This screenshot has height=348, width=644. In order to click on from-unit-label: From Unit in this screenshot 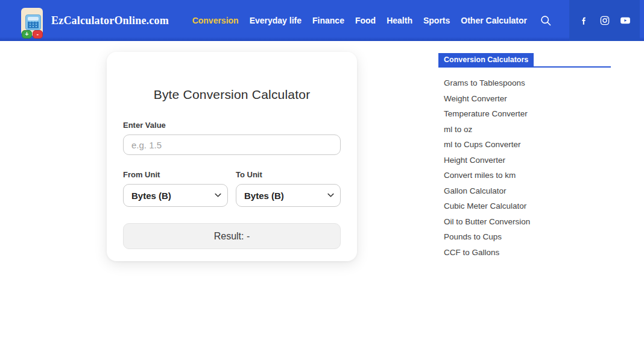, I will do `click(175, 175)`.